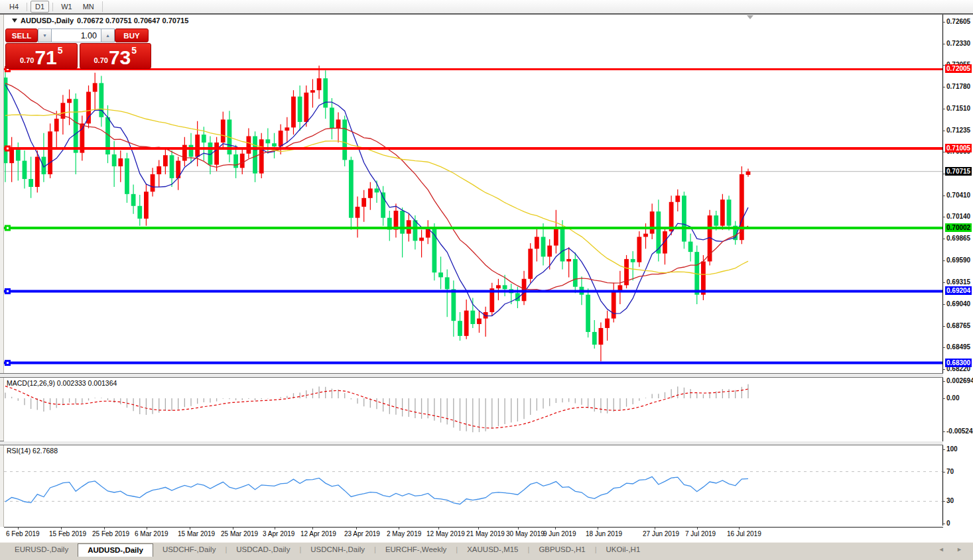  I want to click on timeframe-d1-button: D1, so click(40, 7).